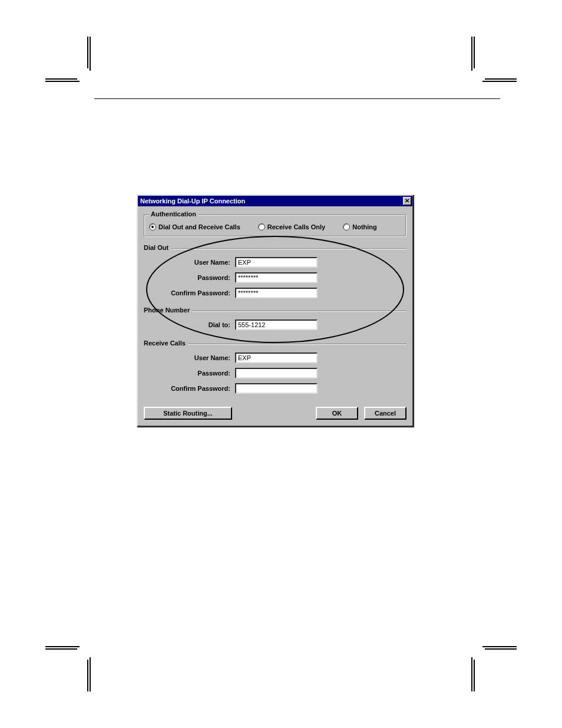 This screenshot has height=728, width=562. Describe the element at coordinates (275, 271) in the screenshot. I see `section-dial-out: Dial Out User Name: Password: Confirm Pa…` at that location.